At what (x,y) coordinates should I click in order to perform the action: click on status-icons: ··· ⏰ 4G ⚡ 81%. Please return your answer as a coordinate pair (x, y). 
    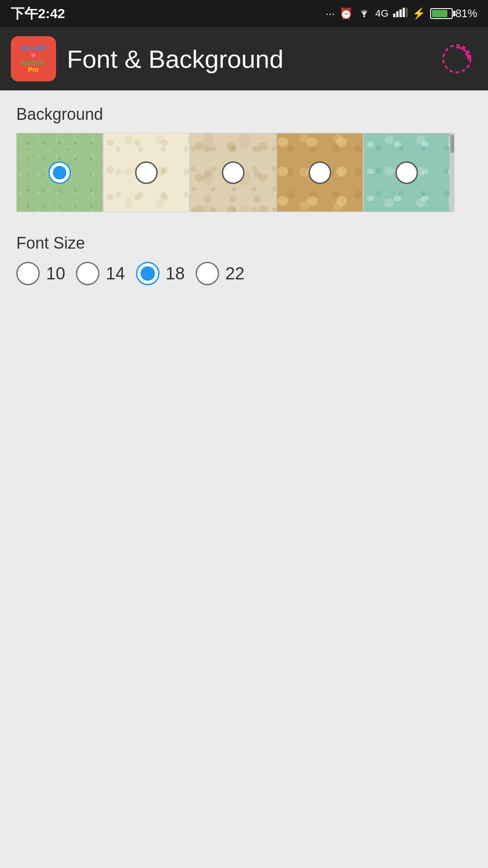
    Looking at the image, I should click on (401, 14).